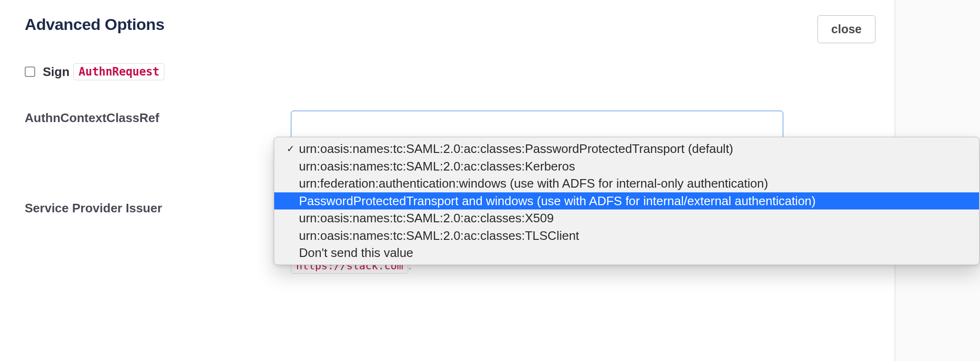  Describe the element at coordinates (626, 201) in the screenshot. I see `authncontext-option: PasswordProtectedTransport and windows (…` at that location.